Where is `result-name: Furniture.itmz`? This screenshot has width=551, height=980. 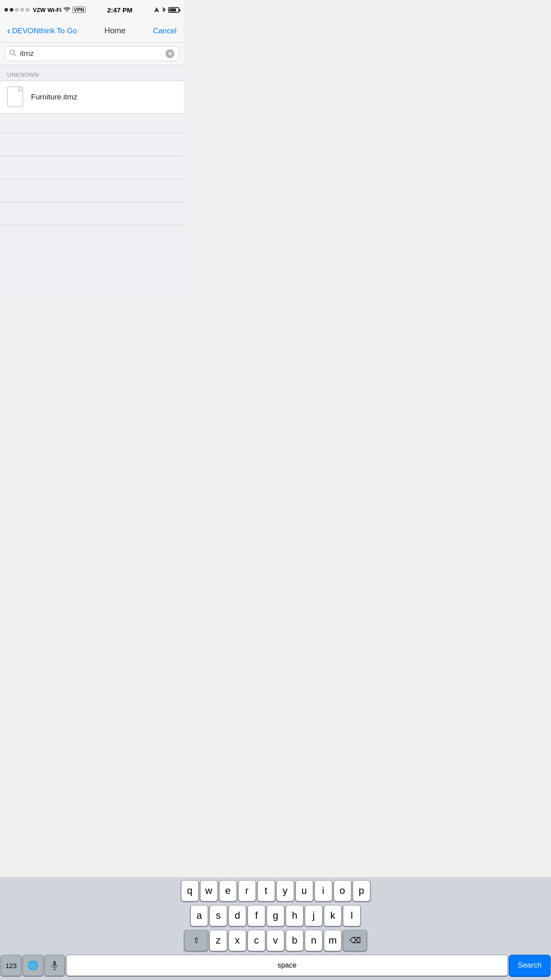
result-name: Furniture.itmz is located at coordinates (54, 97).